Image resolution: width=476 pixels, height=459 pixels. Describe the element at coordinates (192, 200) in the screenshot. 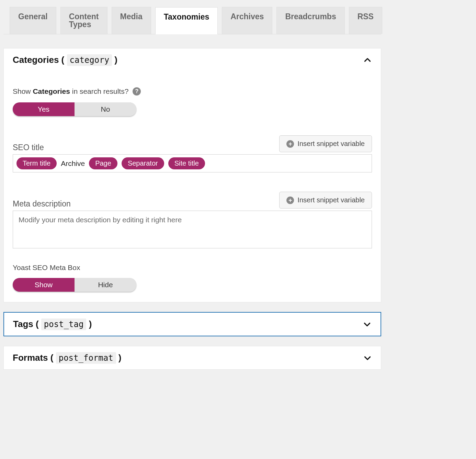

I see `field-meta-desc-header: Meta description + Insert snippet variab…` at that location.